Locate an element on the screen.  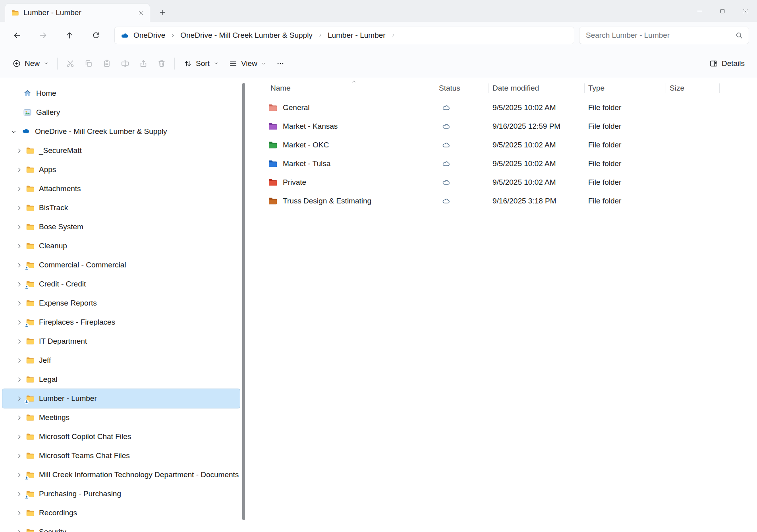
sidebar-item-bistrack: BisTrack is located at coordinates (121, 208).